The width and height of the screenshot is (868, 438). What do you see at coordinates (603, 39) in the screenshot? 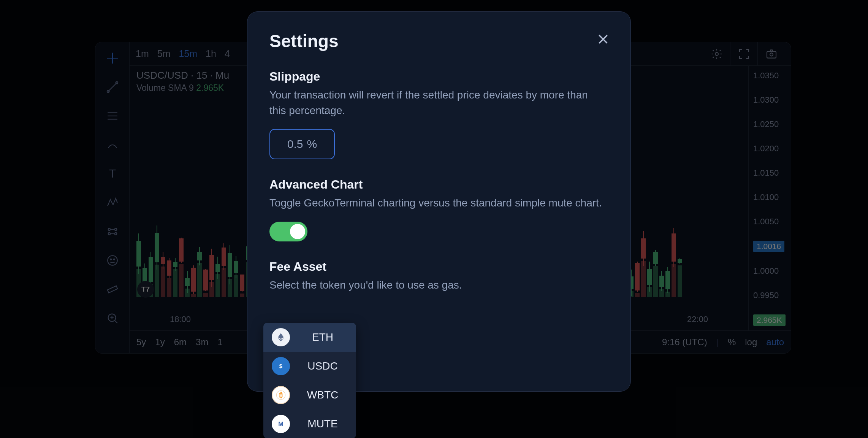
I see `close-button` at bounding box center [603, 39].